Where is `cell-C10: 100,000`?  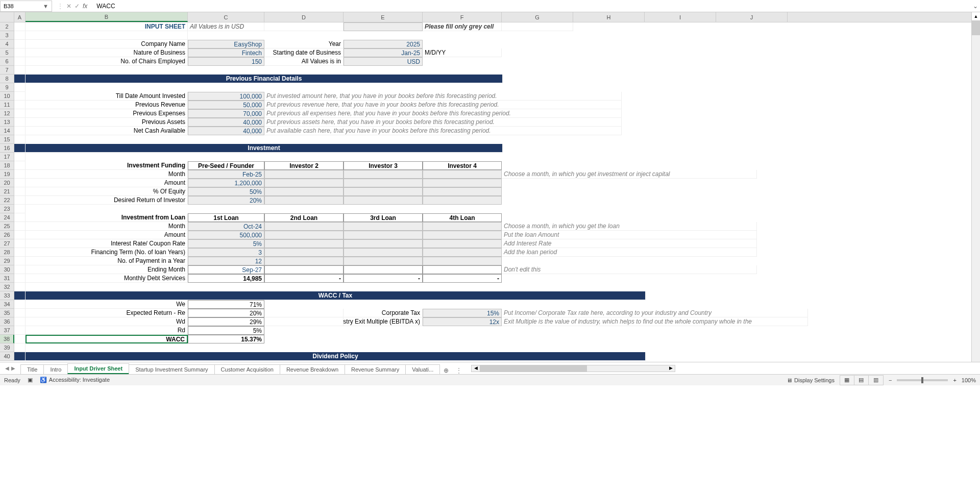
cell-C10: 100,000 is located at coordinates (226, 96).